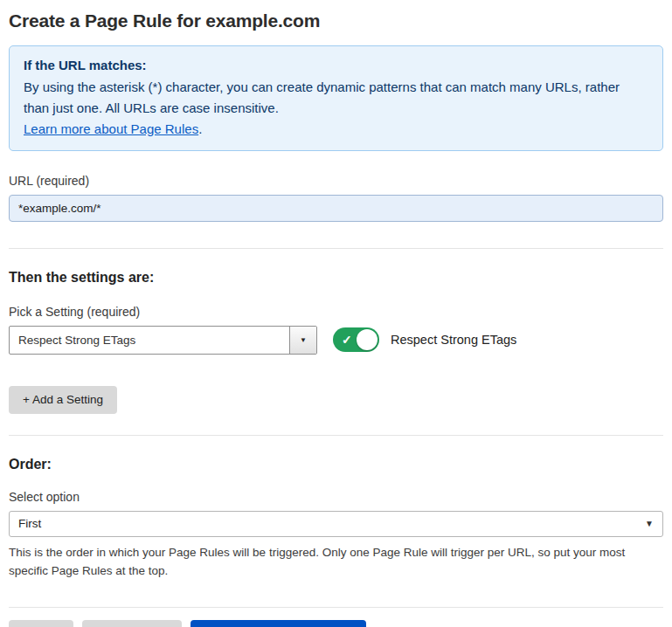 This screenshot has width=672, height=627. I want to click on setting-select-dropdown-button: ▼, so click(302, 341).